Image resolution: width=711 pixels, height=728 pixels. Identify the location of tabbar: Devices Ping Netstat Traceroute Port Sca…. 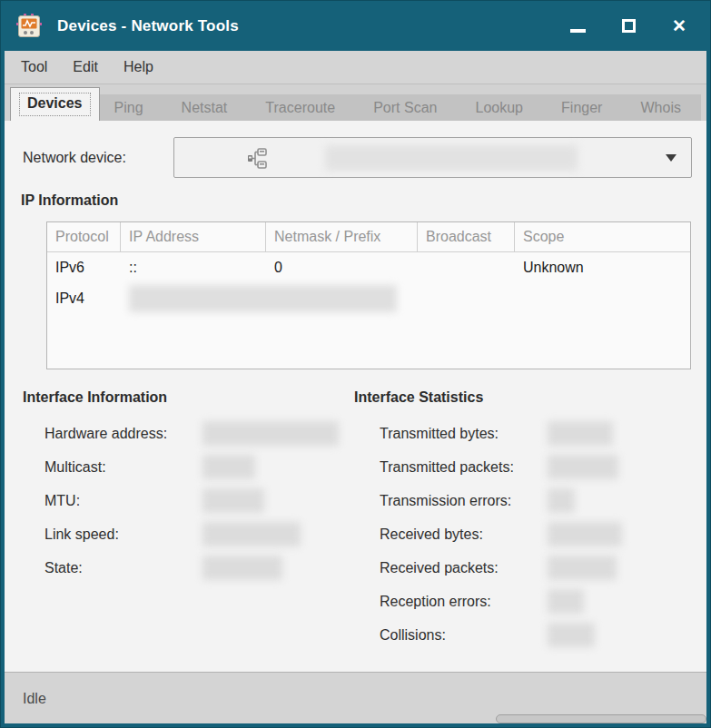
(356, 103).